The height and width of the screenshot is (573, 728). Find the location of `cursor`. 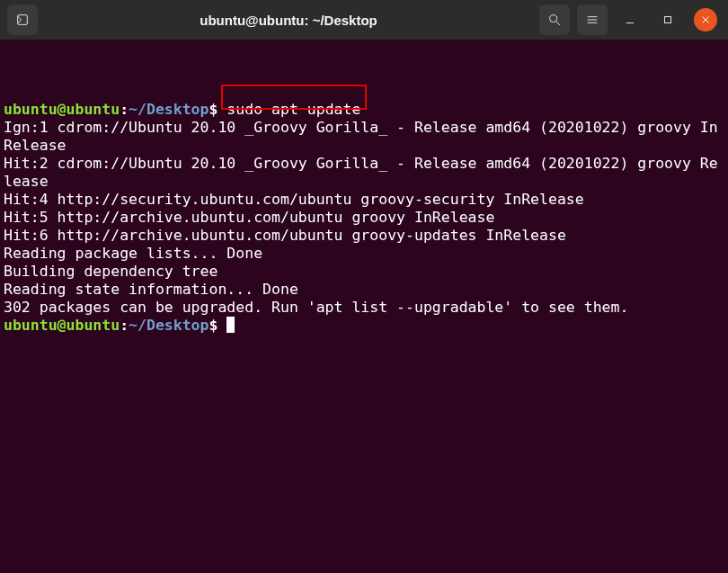

cursor is located at coordinates (230, 325).